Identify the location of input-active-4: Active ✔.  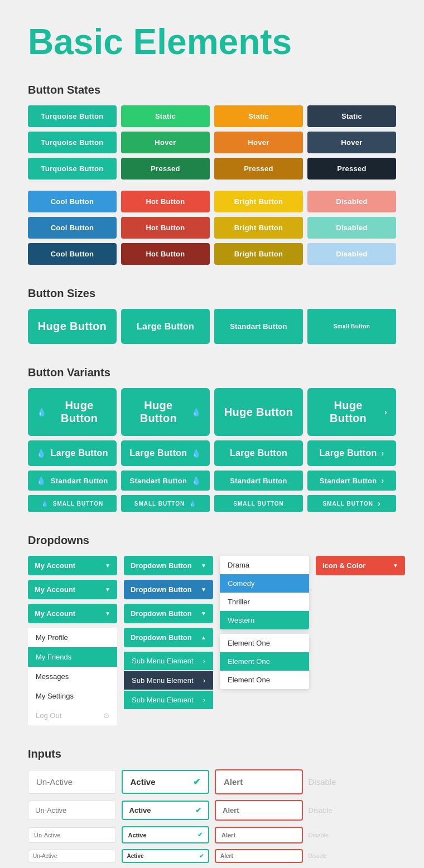
(166, 856).